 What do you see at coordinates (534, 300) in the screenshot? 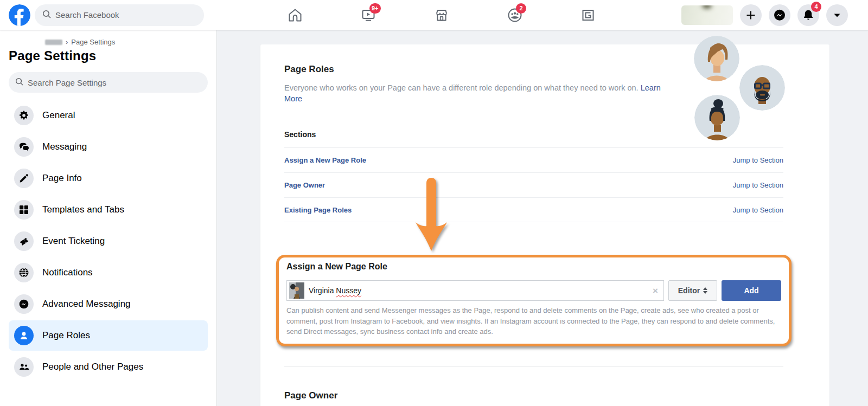
I see `assign-new-page-role-section-highlighted: Assign a New Page Role Virginia Nussey ×…` at bounding box center [534, 300].